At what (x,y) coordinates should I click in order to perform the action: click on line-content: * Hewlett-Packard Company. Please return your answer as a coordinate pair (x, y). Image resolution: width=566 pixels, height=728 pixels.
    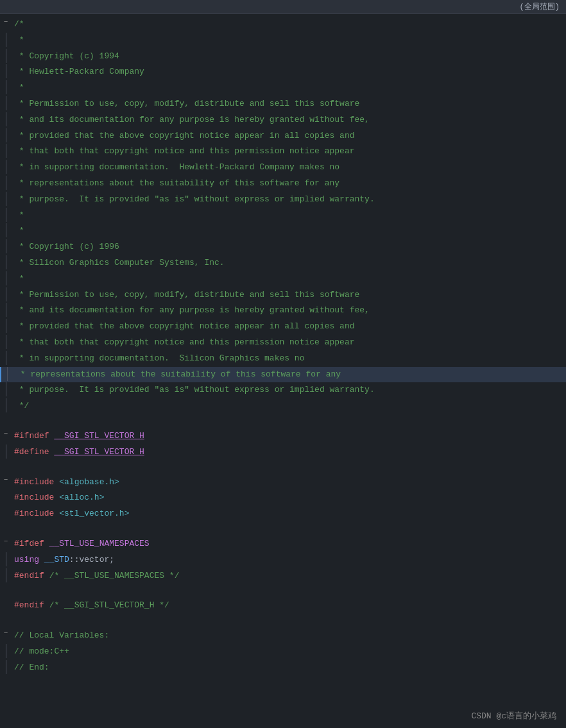
    Looking at the image, I should click on (289, 72).